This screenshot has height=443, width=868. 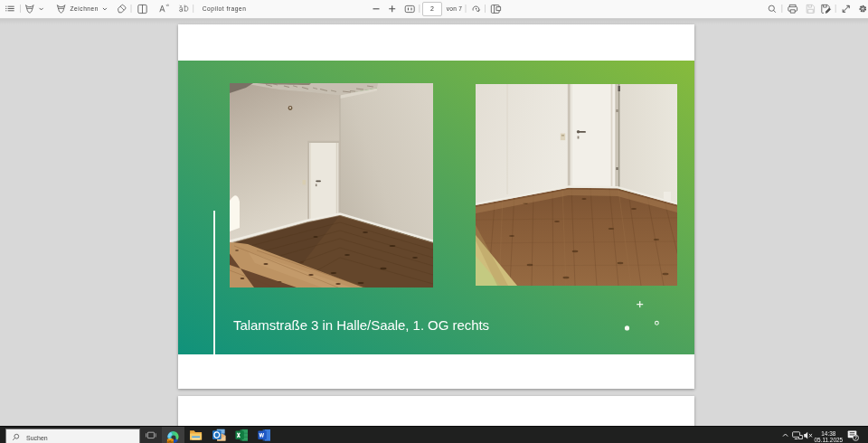 What do you see at coordinates (829, 439) in the screenshot?
I see `svg-text: 05.11.2025` at bounding box center [829, 439].